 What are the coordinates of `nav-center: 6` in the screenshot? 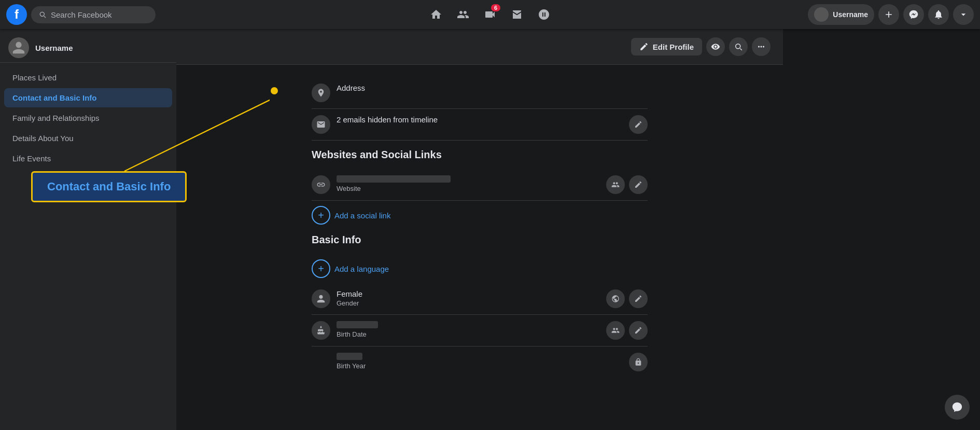 It's located at (490, 15).